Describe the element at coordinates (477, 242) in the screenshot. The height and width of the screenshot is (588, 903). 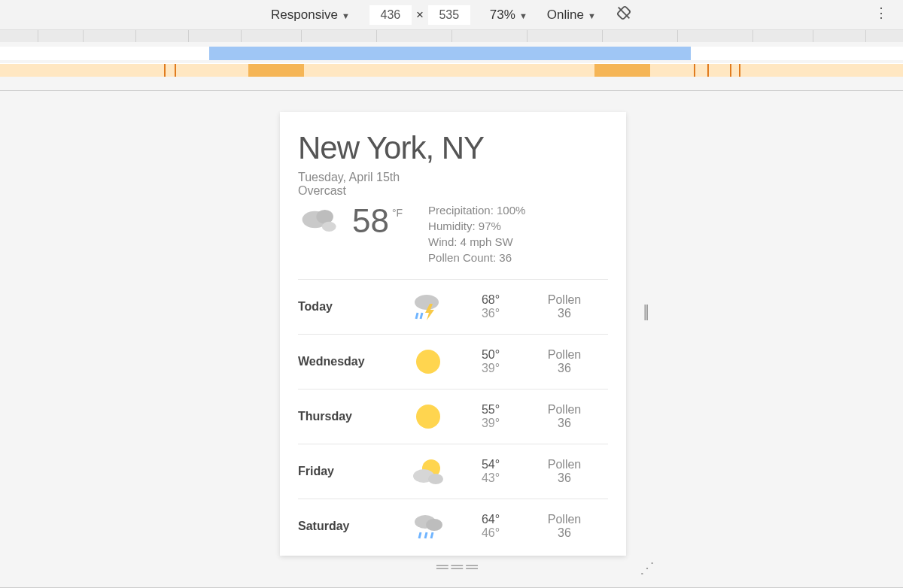
I see `wind-label: Wind: 4 mph SW` at that location.